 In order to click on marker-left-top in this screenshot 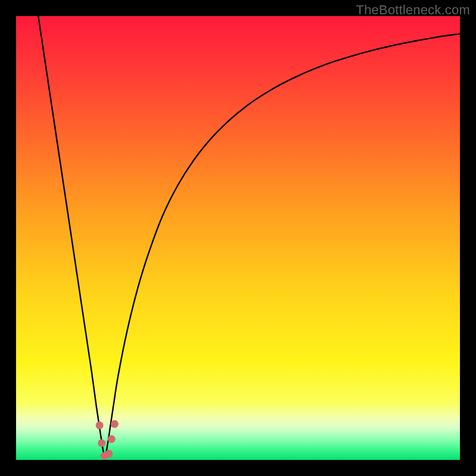, I will do `click(100, 425)`.